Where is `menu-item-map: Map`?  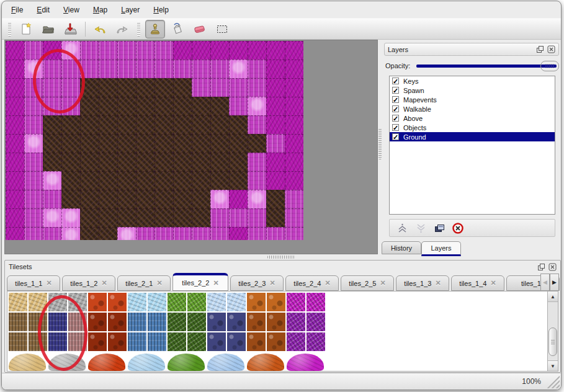
menu-item-map: Map is located at coordinates (101, 10).